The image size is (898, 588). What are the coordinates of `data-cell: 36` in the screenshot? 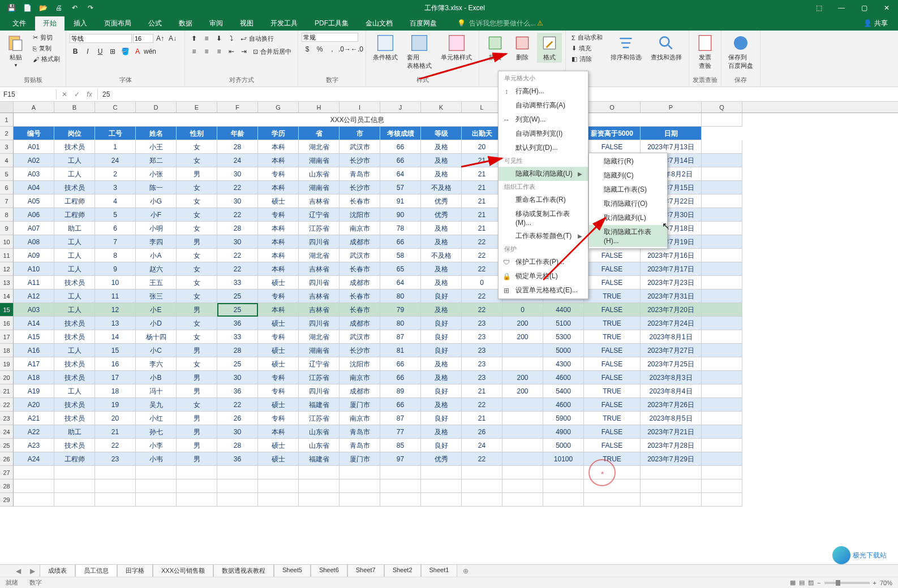 It's located at (238, 323).